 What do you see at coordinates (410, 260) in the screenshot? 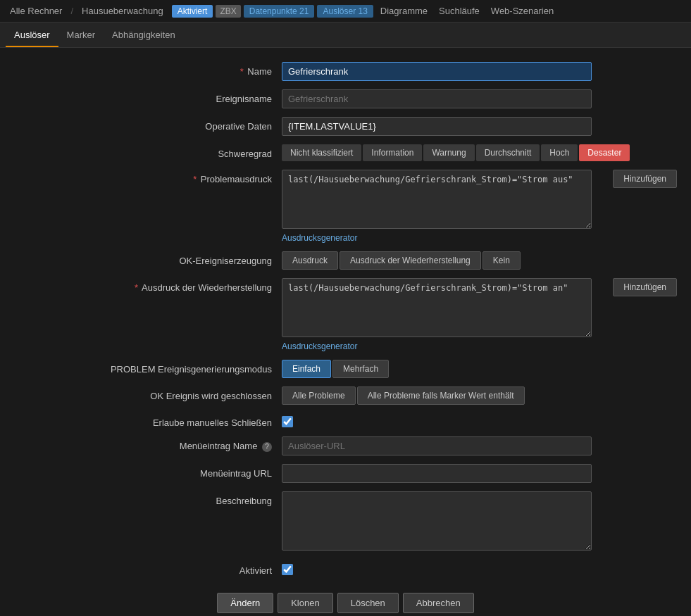
I see `btn-ausdruck-wiederherstellung: Ausdruck der Wiederherstellung` at bounding box center [410, 260].